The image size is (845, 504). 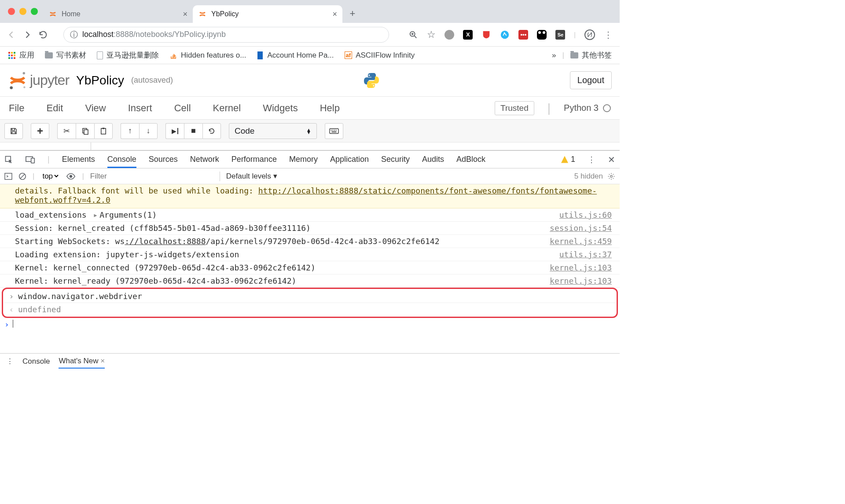 I want to click on drawer-tab-console: Console, so click(x=36, y=362).